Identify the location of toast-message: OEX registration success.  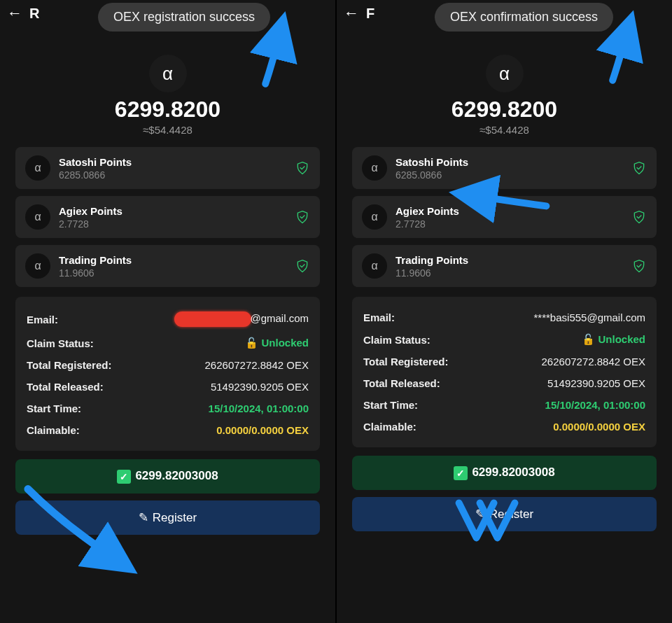
(184, 17).